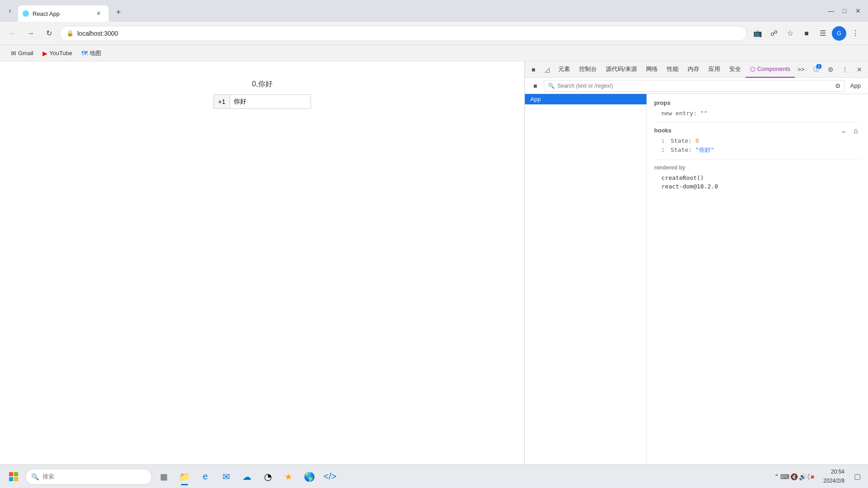 The width and height of the screenshot is (868, 488). I want to click on tab-close-button: ✕, so click(99, 14).